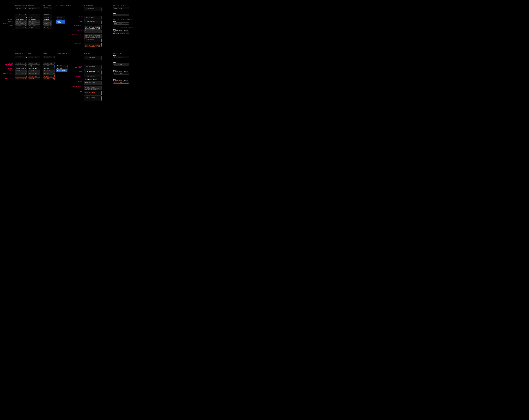  I want to click on ta-b-row-disabled: DISABLED, so click(76, 81).